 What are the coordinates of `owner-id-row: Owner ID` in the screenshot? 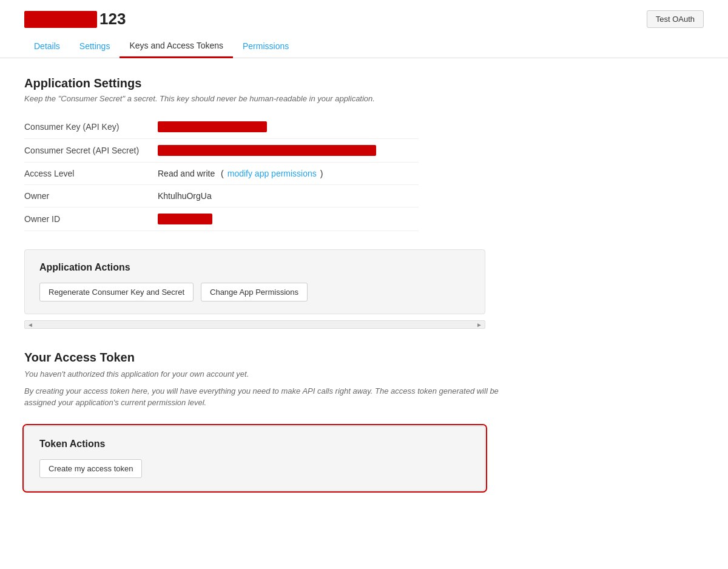 It's located at (221, 220).